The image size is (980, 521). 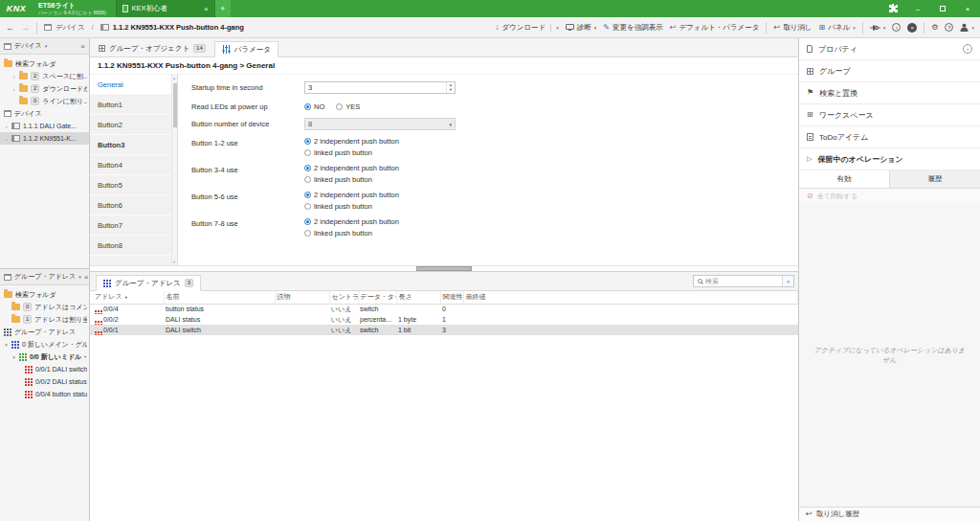 What do you see at coordinates (44, 102) in the screenshot?
I see `tree-item-lines-folder: 0 ラインに割り...` at bounding box center [44, 102].